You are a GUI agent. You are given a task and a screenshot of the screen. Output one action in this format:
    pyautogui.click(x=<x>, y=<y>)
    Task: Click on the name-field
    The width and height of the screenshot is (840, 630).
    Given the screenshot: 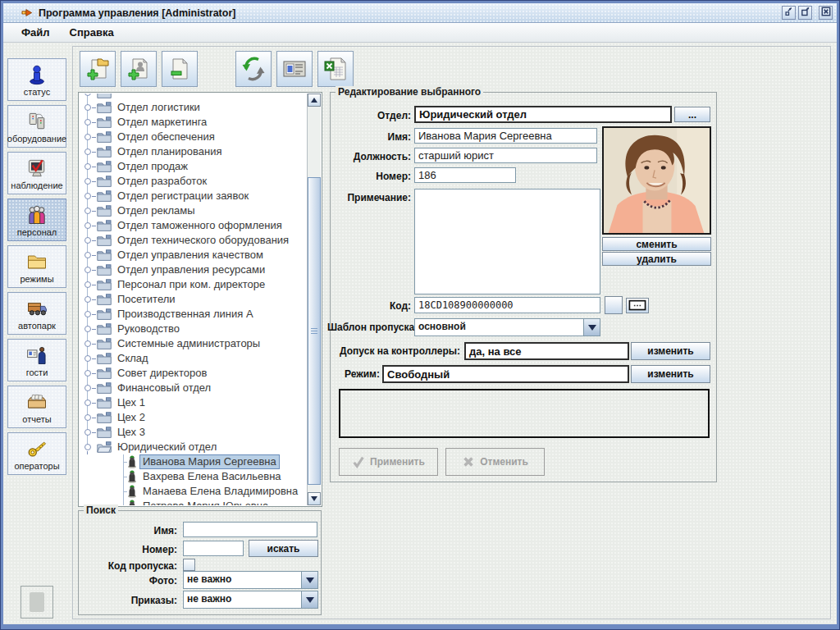 What is the action you would take?
    pyautogui.click(x=505, y=136)
    